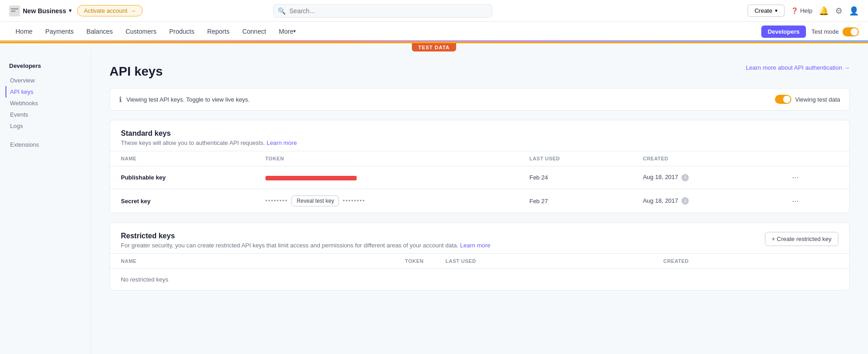 The width and height of the screenshot is (868, 354). What do you see at coordinates (22, 92) in the screenshot?
I see `sidebar-item-api-keys-label: API keys` at bounding box center [22, 92].